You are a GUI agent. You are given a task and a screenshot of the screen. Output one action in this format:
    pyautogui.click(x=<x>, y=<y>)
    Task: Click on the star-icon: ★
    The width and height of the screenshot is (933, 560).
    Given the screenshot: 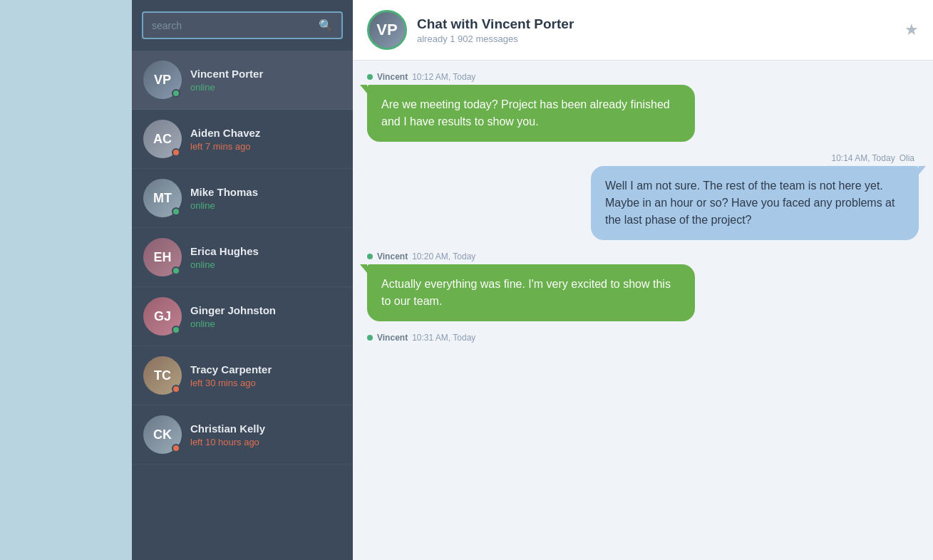 What is the action you would take?
    pyautogui.click(x=912, y=30)
    